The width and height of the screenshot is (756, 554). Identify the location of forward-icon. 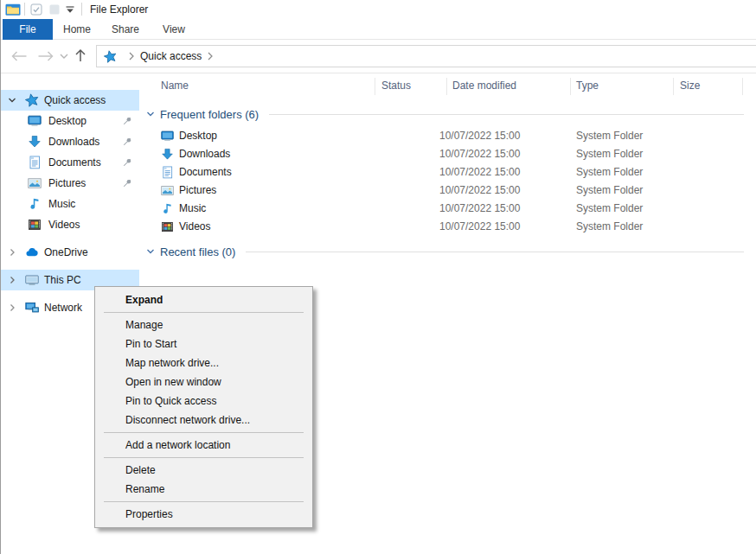
(46, 56).